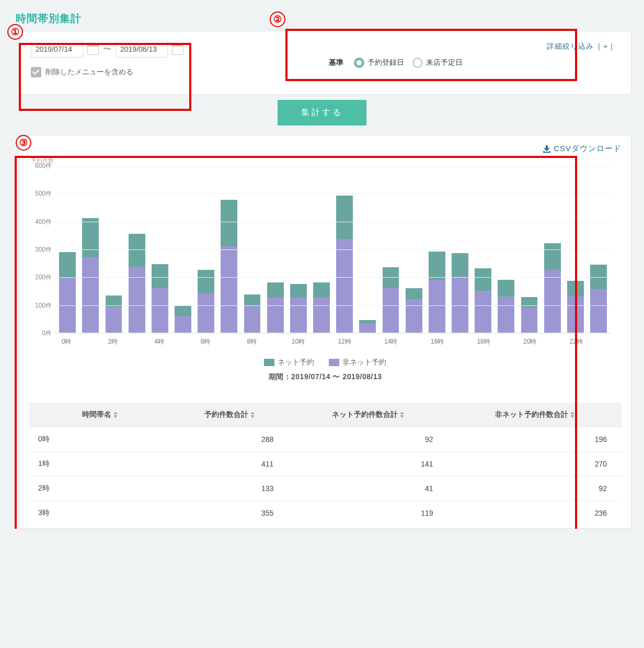 This screenshot has height=648, width=644. What do you see at coordinates (334, 362) in the screenshot?
I see `swatch-icon` at bounding box center [334, 362].